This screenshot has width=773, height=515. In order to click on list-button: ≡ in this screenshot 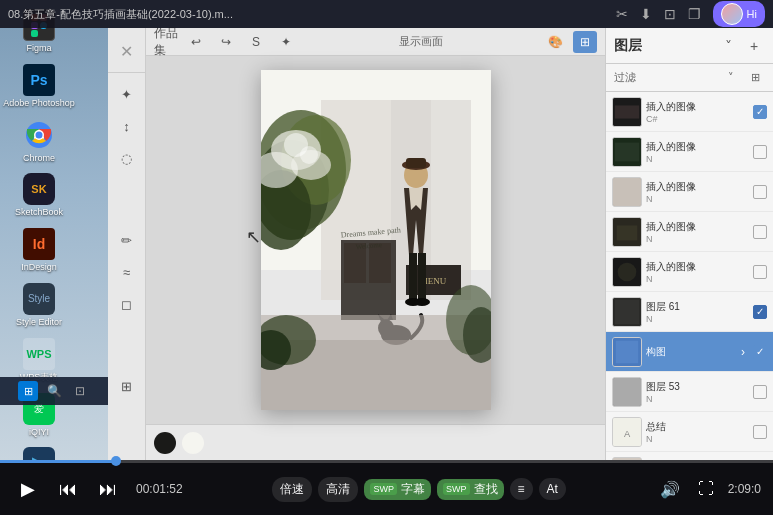, I will do `click(522, 489)`.